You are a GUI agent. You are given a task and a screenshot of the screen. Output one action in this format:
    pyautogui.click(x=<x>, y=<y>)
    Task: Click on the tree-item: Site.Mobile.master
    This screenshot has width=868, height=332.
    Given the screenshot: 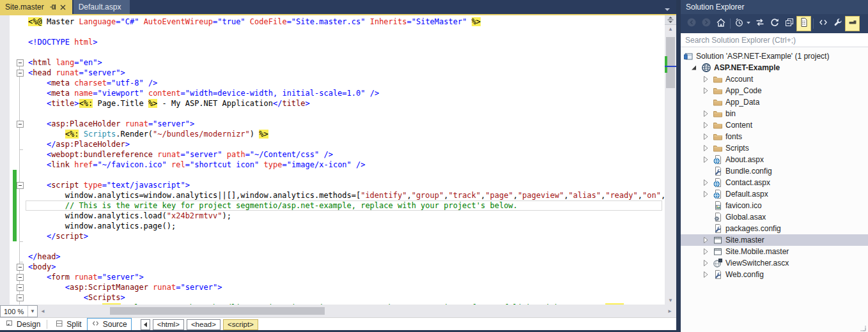 What is the action you would take?
    pyautogui.click(x=775, y=252)
    